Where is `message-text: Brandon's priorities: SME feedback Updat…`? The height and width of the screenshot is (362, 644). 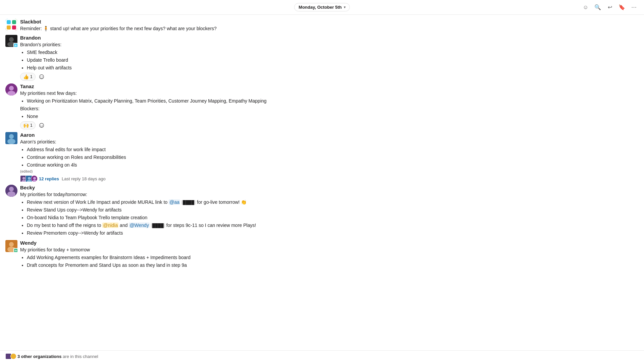 message-text: Brandon's priorities: SME feedback Updat… is located at coordinates (329, 56).